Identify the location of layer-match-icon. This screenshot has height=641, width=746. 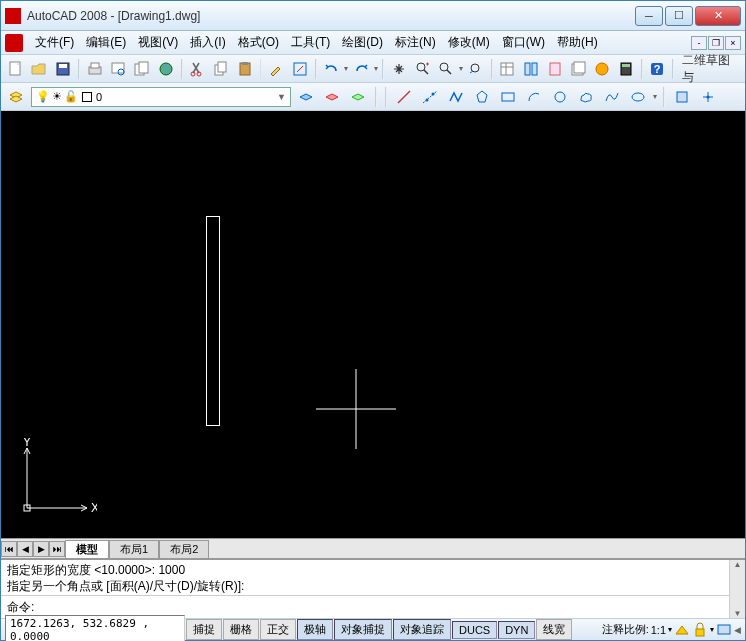
(358, 97).